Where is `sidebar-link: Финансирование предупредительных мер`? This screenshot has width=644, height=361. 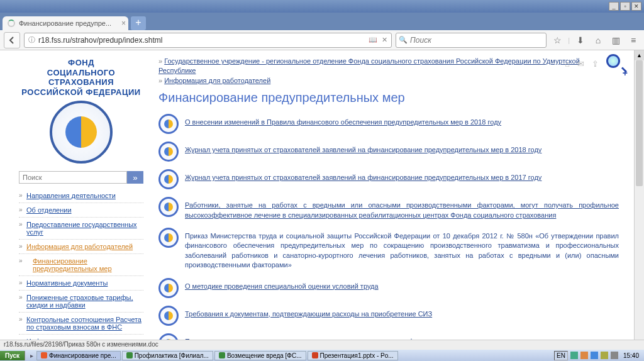 sidebar-link: Финансирование предупредительных мер is located at coordinates (72, 265).